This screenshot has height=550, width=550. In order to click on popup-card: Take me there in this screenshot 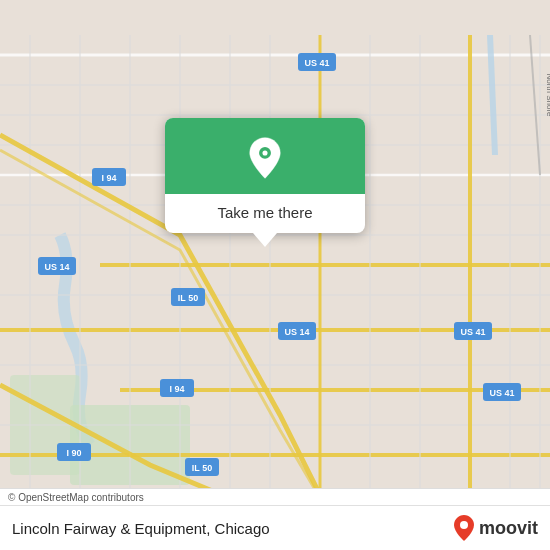, I will do `click(265, 176)`.